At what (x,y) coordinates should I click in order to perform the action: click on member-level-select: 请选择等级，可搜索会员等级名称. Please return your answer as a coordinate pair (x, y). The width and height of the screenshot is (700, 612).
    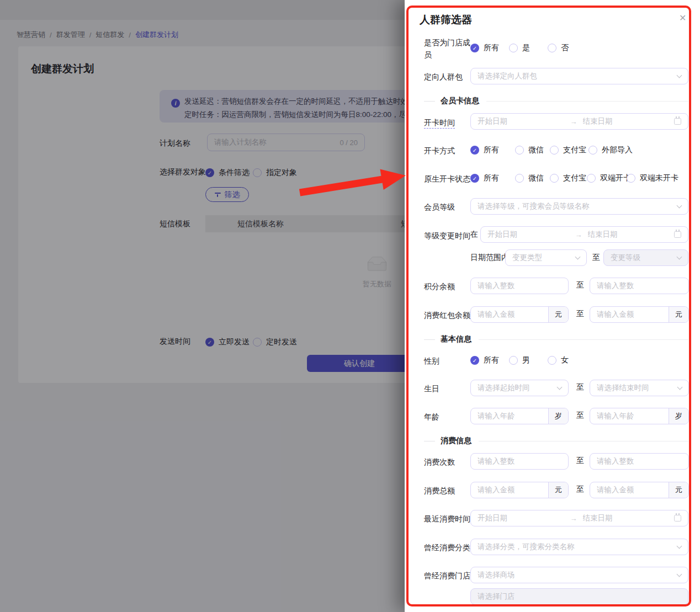
    Looking at the image, I should click on (580, 206).